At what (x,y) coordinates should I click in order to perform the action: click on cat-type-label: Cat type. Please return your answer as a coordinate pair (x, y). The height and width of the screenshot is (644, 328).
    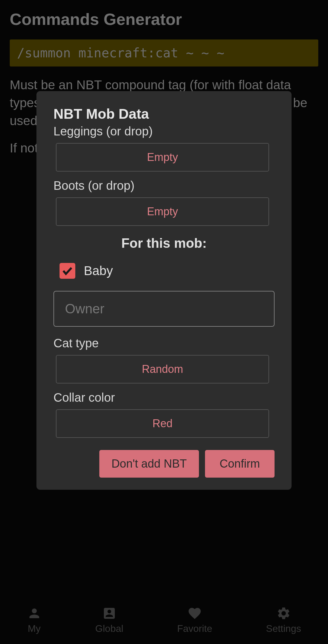
    Looking at the image, I should click on (164, 343).